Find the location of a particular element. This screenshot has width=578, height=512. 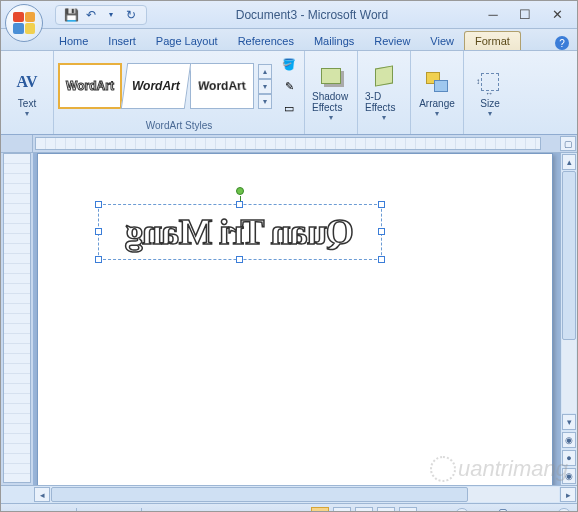

group-label-styles: WordArt Styles is located at coordinates (179, 126).